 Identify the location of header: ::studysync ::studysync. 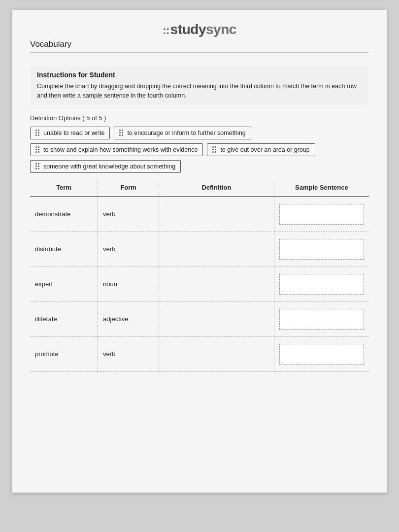
(200, 30).